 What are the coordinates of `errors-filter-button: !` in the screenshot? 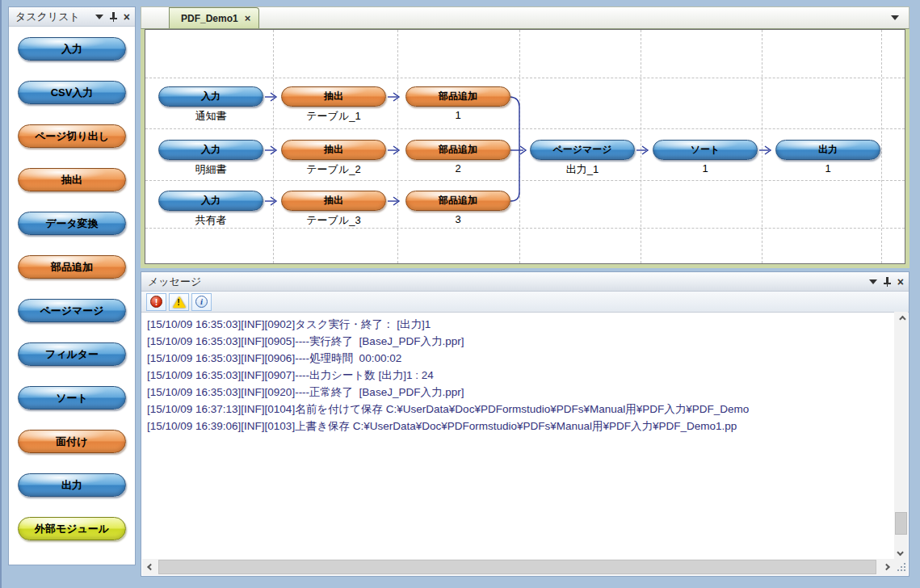 It's located at (157, 302).